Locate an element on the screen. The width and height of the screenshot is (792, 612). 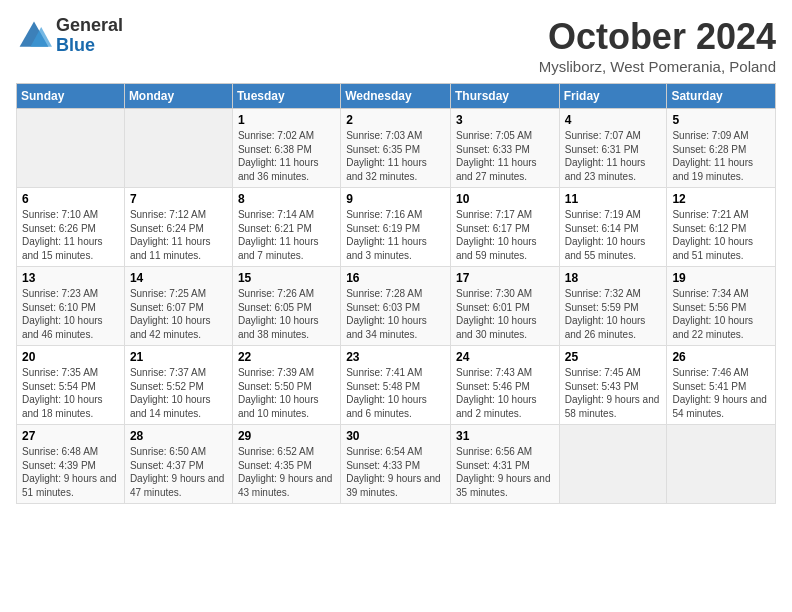
day-number: 7 is located at coordinates (178, 199).